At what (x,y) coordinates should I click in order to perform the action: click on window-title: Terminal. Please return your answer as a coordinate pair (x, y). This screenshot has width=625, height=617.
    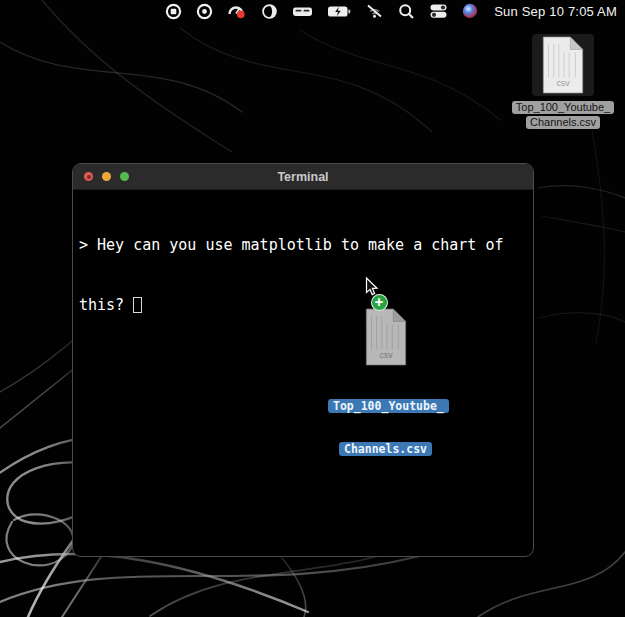
    Looking at the image, I should click on (303, 177).